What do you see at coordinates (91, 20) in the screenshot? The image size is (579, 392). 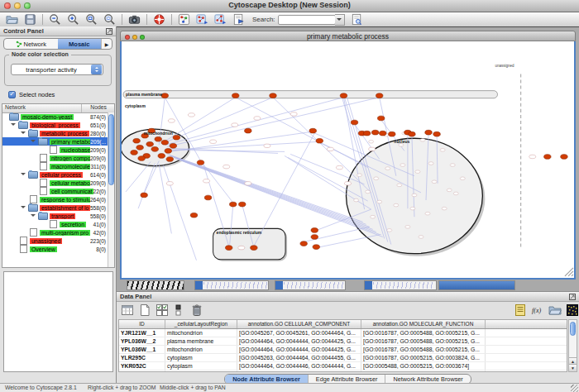 I see `zoom-selected-icon` at bounding box center [91, 20].